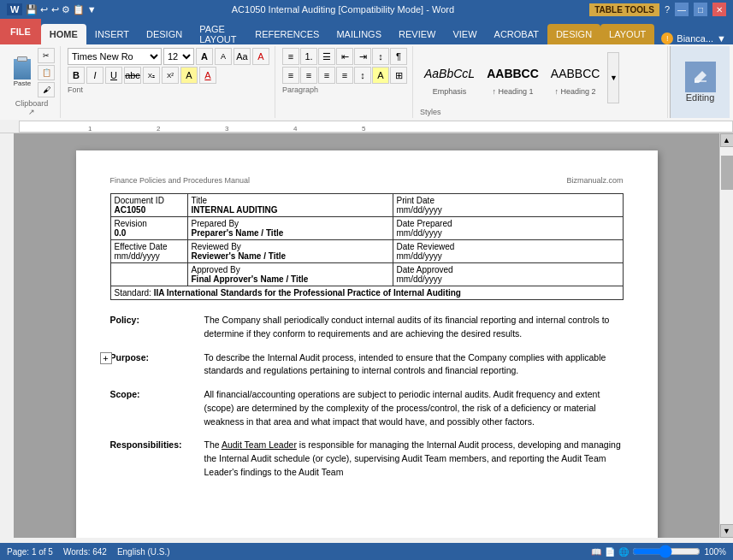 The height and width of the screenshot is (560, 733). Describe the element at coordinates (613, 78) in the screenshot. I see `styles-scroll-btn: ▼` at that location.